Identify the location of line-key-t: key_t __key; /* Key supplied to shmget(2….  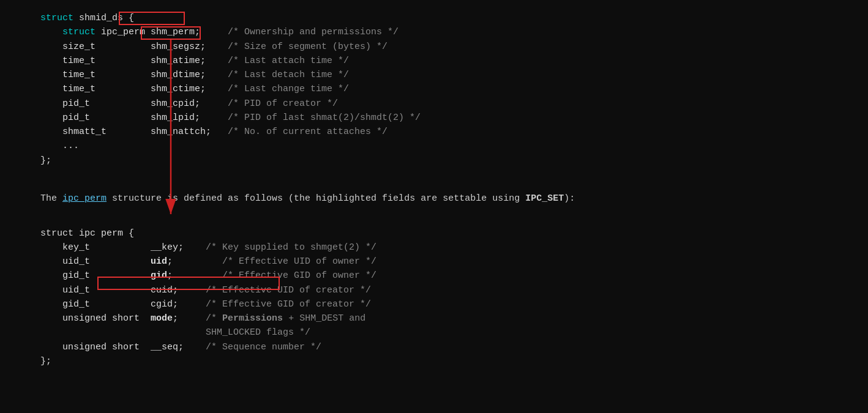
(434, 247).